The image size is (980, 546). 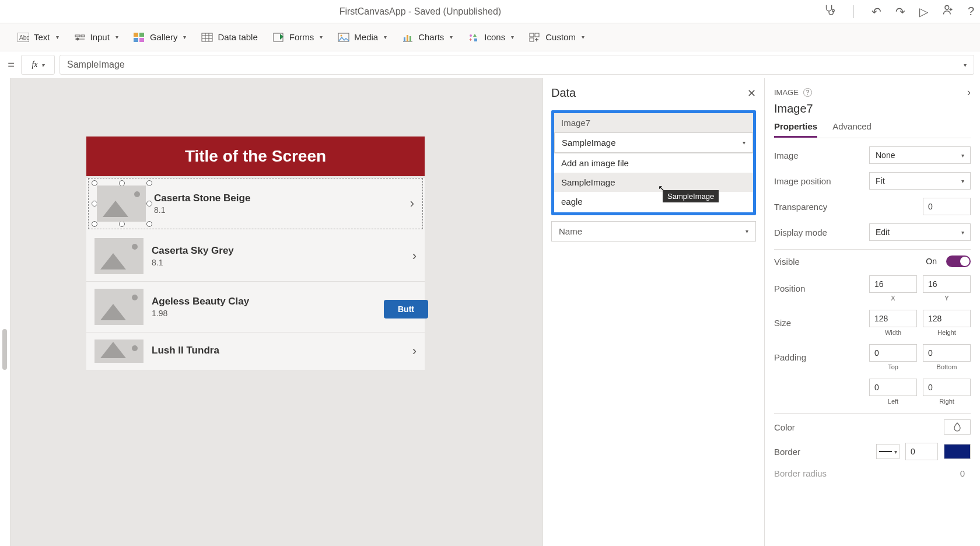 What do you see at coordinates (474, 37) in the screenshot?
I see `icons-icon: +` at bounding box center [474, 37].